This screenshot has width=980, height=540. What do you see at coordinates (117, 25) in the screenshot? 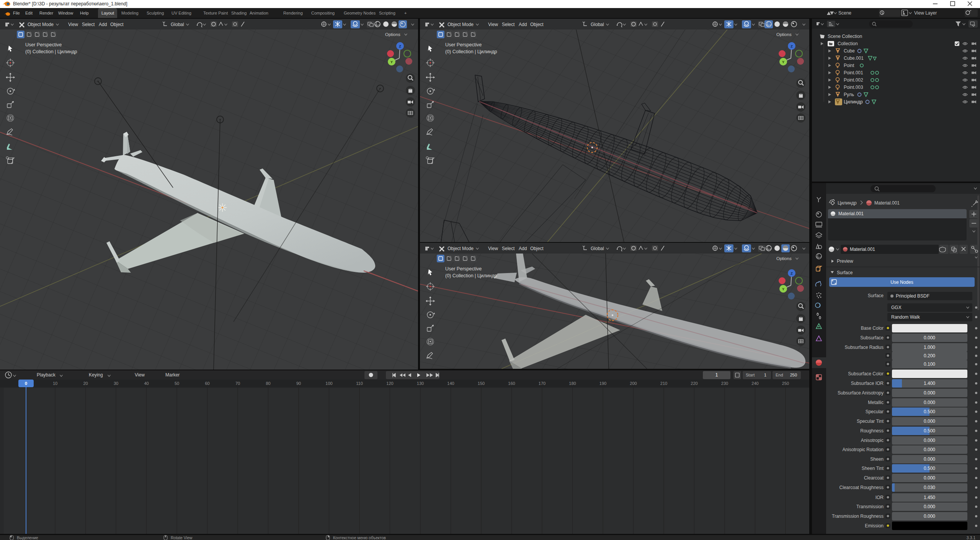
I see `svg-text: Object` at bounding box center [117, 25].